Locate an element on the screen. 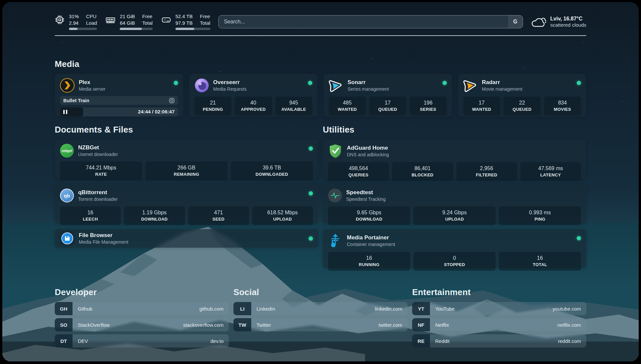  stat-available: 945 AVAILABLE is located at coordinates (294, 106).